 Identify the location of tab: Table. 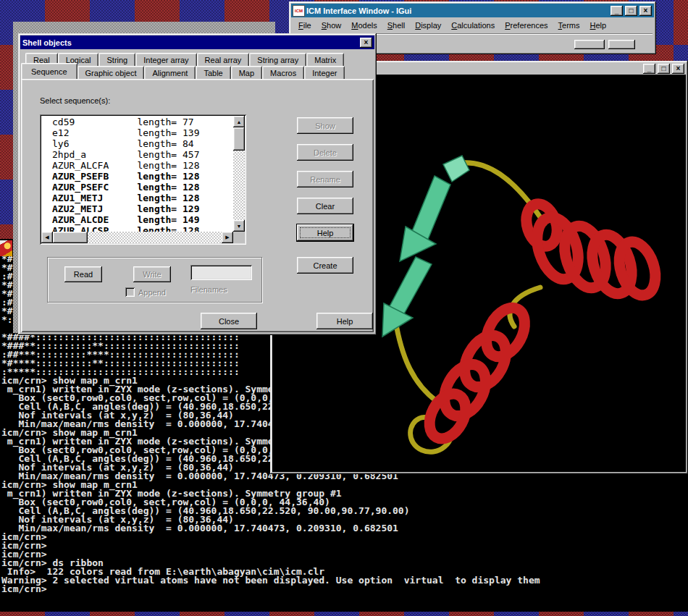
(213, 72).